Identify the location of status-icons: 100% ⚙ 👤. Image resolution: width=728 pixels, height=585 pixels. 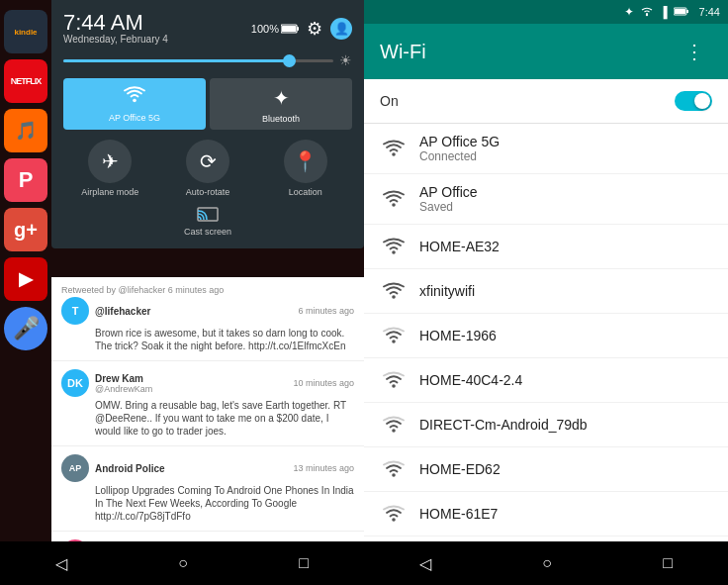
(302, 29).